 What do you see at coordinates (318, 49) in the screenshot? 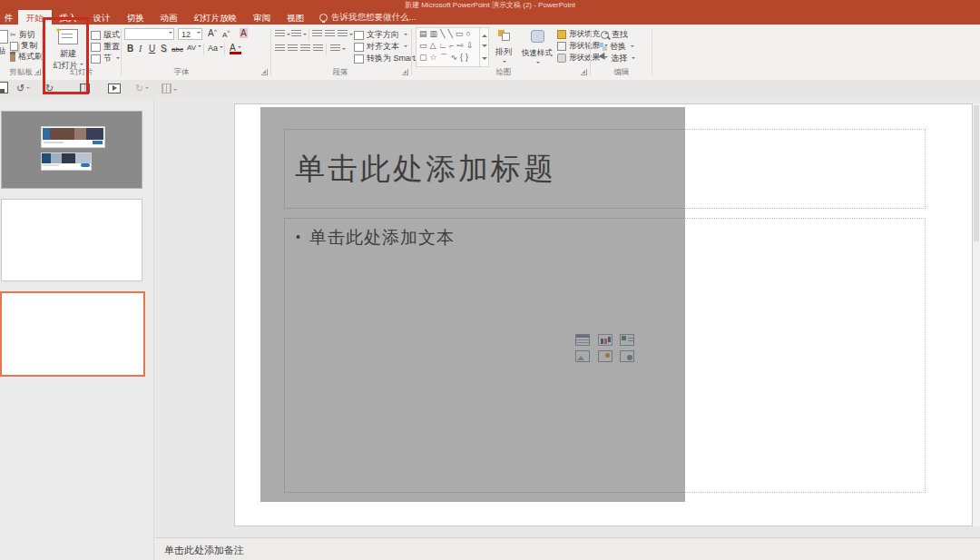
I see `justify-button` at bounding box center [318, 49].